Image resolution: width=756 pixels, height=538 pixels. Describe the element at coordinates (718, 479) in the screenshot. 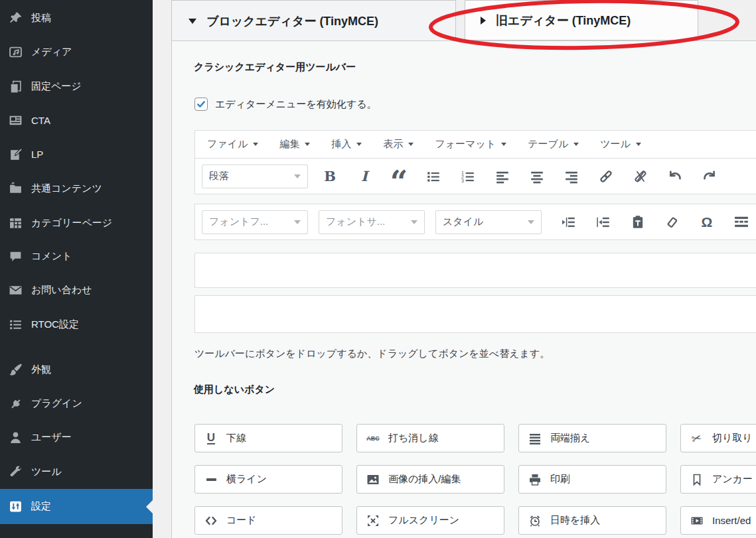

I see `unused-button-anchor: アンカー` at that location.